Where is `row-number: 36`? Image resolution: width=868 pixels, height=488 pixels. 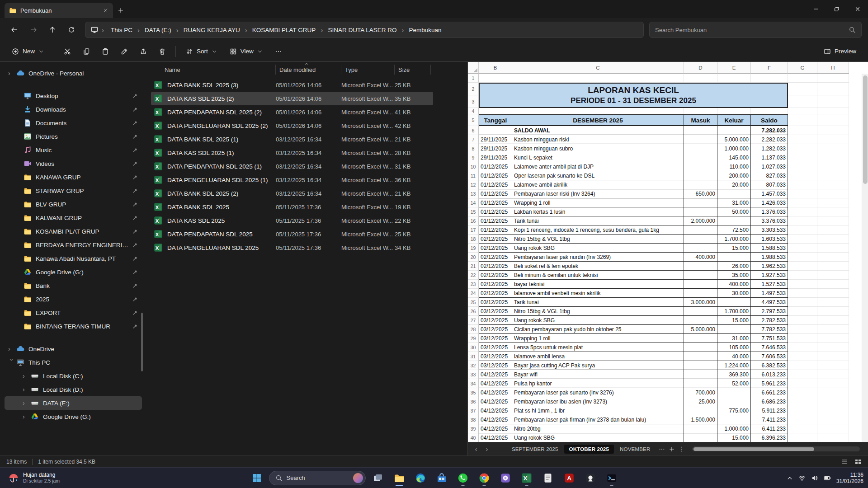
row-number: 36 is located at coordinates (473, 402).